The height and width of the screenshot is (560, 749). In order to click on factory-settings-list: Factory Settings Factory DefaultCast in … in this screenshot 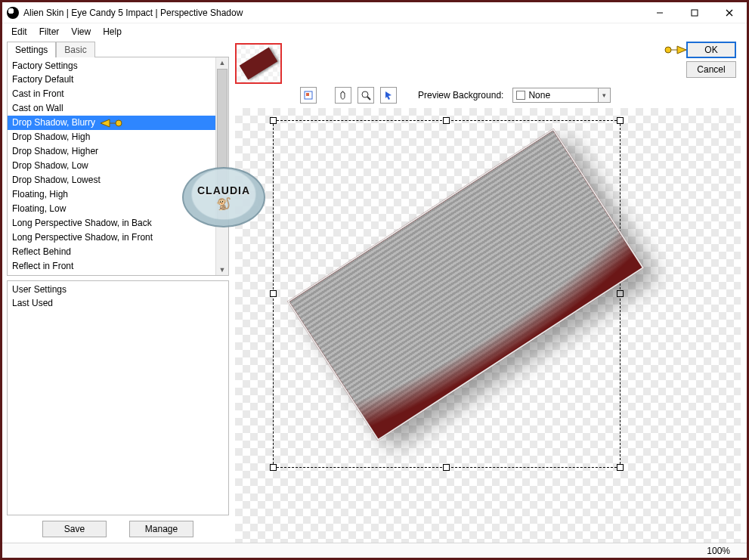, I will do `click(118, 166)`.